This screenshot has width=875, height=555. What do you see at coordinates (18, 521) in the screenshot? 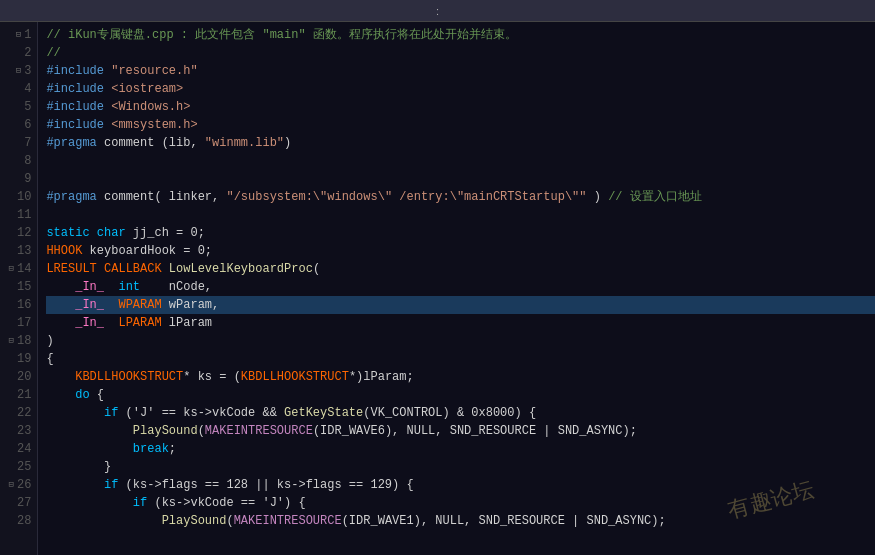
I see `line-number: 28` at bounding box center [18, 521].